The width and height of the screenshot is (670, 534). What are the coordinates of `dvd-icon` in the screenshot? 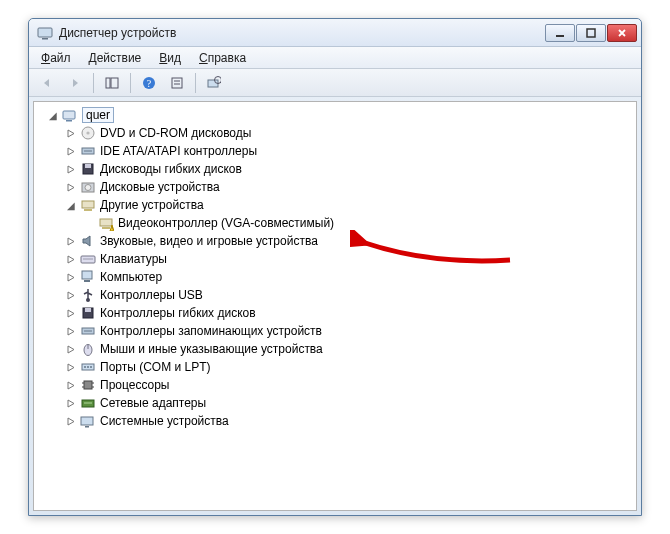 It's located at (88, 133).